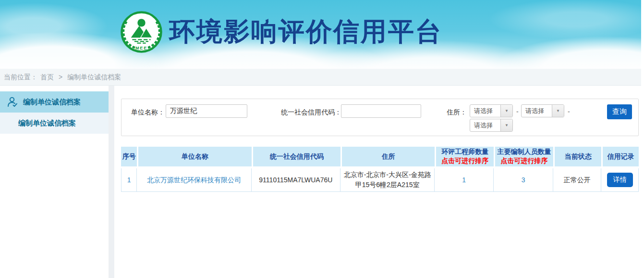 This screenshot has height=278, width=644. I want to click on col-header-editor-count: 主要编制人员数量, so click(524, 152).